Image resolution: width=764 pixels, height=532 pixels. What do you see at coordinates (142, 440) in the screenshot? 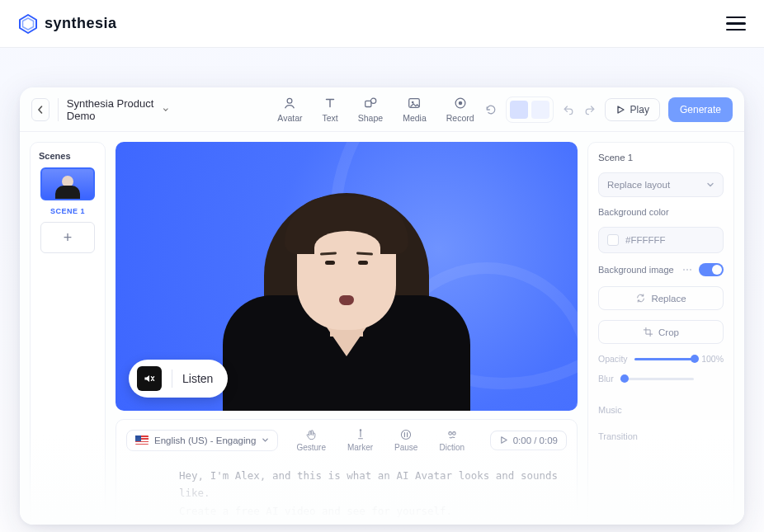
I see `flag-us-icon` at bounding box center [142, 440].